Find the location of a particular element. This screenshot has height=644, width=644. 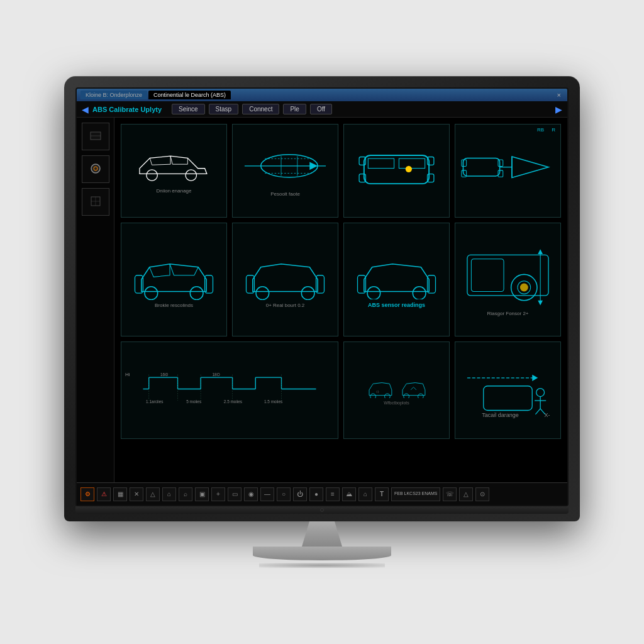

status-bar: ⚙ ⚠ ▦ ✕ △ ⌂ ⌕ ▣ + ▭ ◉ — ○ ⏻ ● ≡ ⛰ ⌂ T is located at coordinates (322, 494).